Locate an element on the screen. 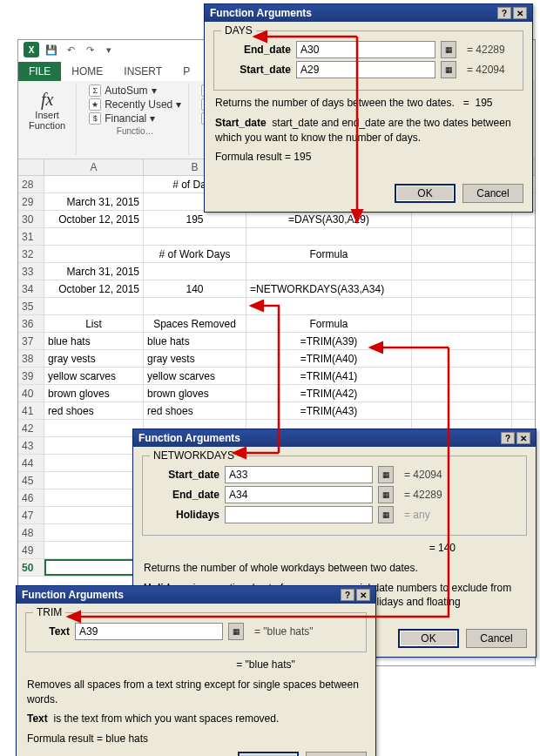  cell-a45 is located at coordinates (94, 481).